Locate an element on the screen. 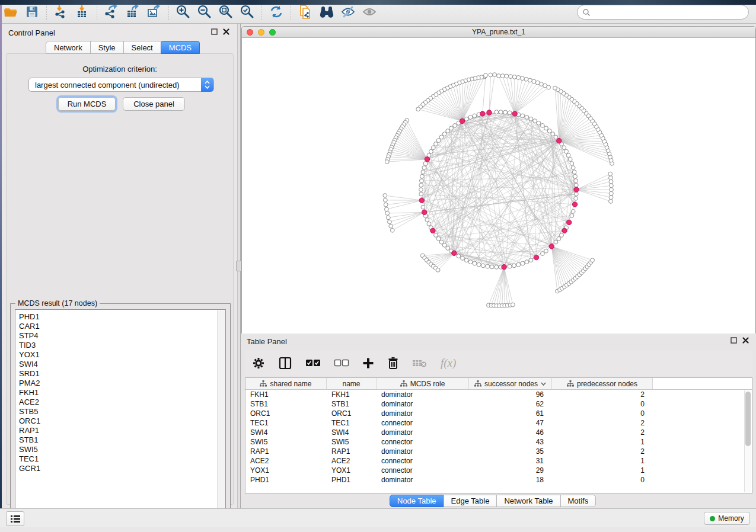 The width and height of the screenshot is (756, 532). column-header-successor-nodes: successor nodes is located at coordinates (511, 384).